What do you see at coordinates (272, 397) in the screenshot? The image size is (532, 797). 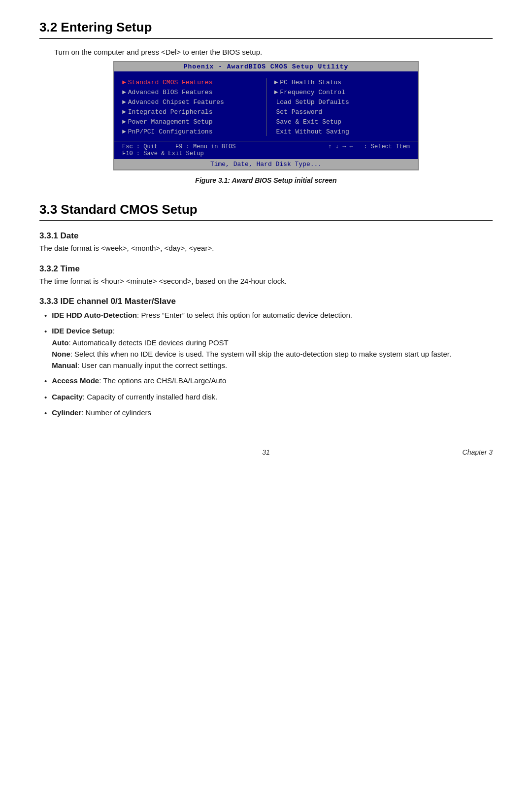 I see `bullet-capacity-text: Capacity: Capacity of currently installe…` at bounding box center [272, 397].